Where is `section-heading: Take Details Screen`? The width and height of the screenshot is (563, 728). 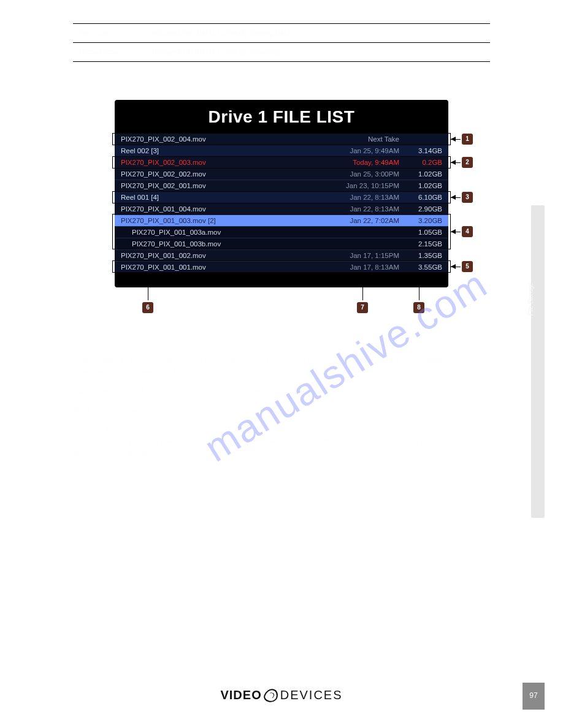 section-heading: Take Details Screen is located at coordinates (282, 411).